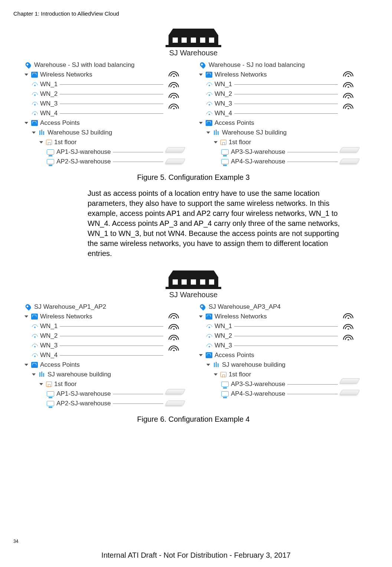 The width and height of the screenshot is (392, 567). I want to click on location-label: Warehouse - SJ no load balancing, so click(257, 65).